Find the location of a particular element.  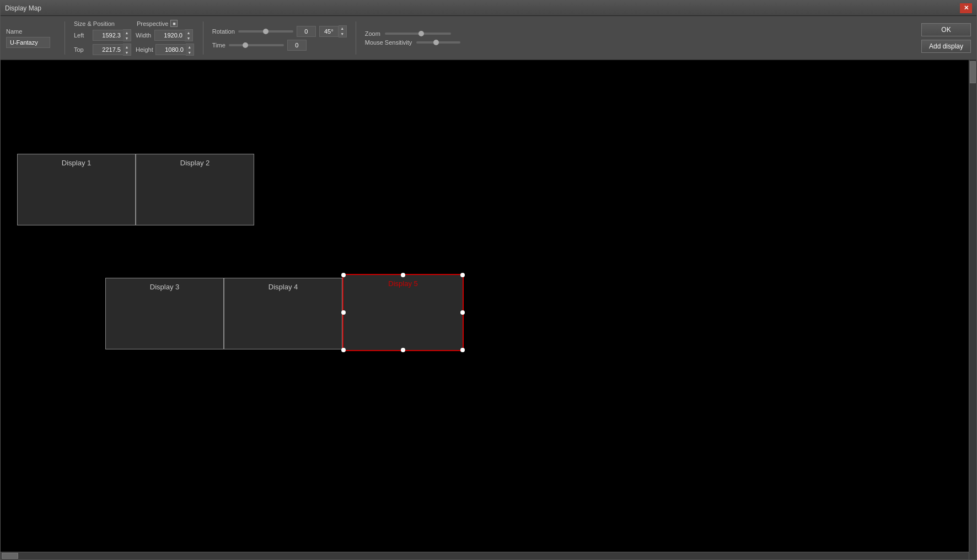

rotation-label: Rotation is located at coordinates (224, 31).